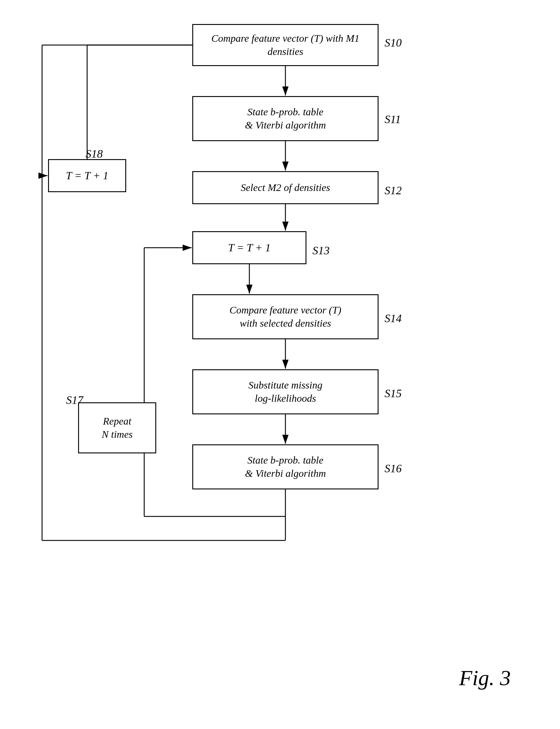 The height and width of the screenshot is (729, 560). I want to click on step-label-s14: S14, so click(393, 318).